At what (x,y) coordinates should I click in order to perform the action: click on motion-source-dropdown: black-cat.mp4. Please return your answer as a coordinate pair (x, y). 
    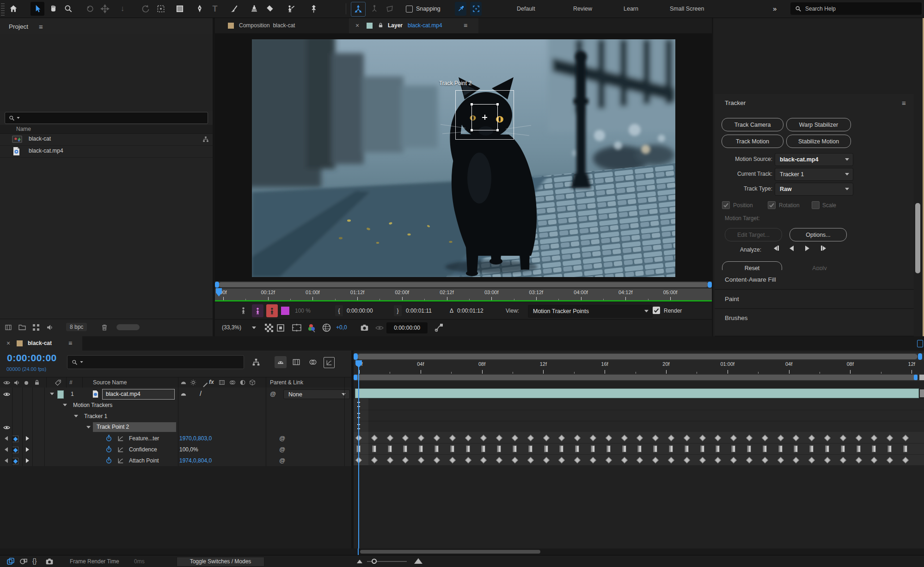
    Looking at the image, I should click on (814, 160).